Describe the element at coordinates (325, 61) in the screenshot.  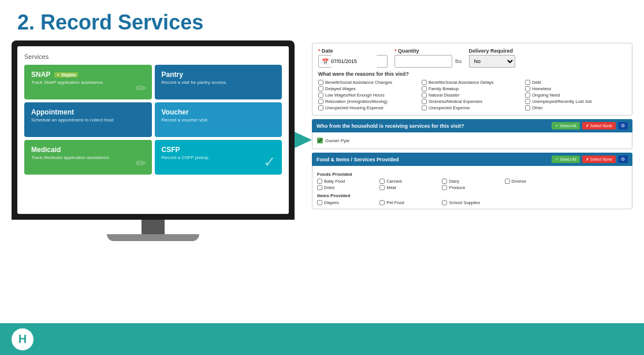
I see `calendar-icon: 📅` at that location.